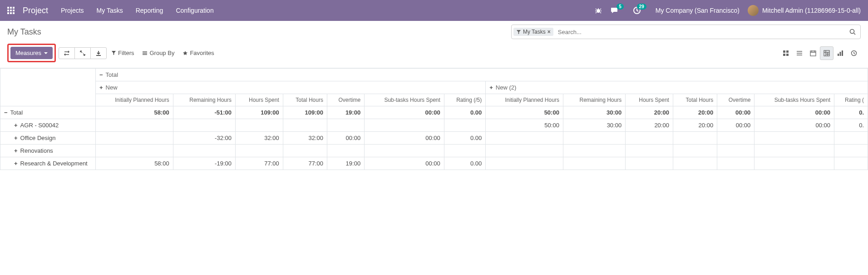  I want to click on nav-reporting: Reporting, so click(150, 10).